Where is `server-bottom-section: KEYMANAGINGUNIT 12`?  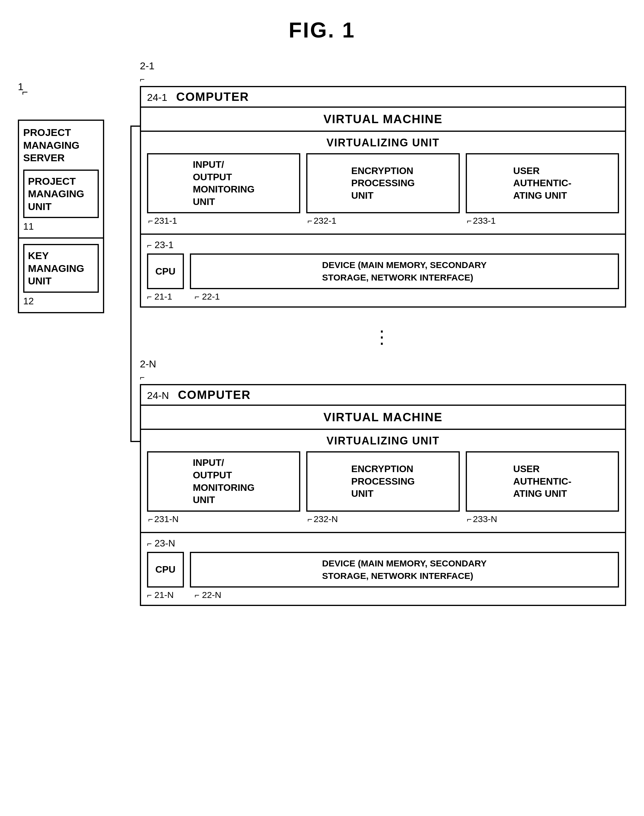 server-bottom-section: KEYMANAGINGUNIT 12 is located at coordinates (61, 275).